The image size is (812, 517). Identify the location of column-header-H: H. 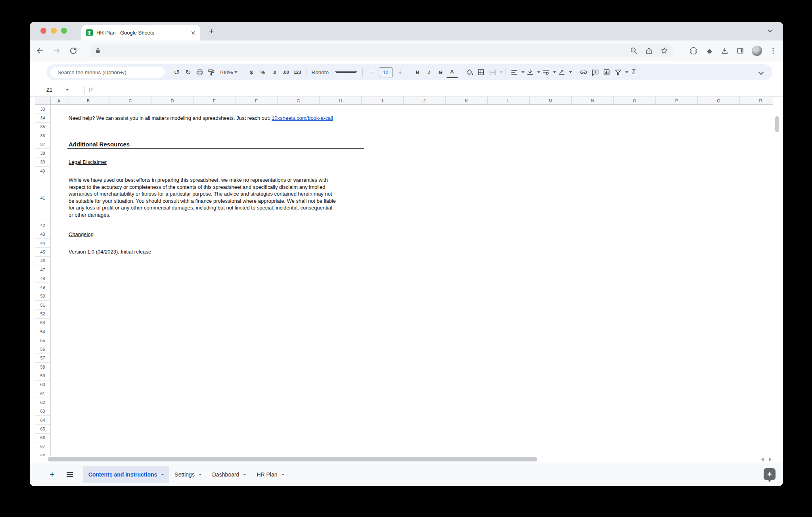
(341, 101).